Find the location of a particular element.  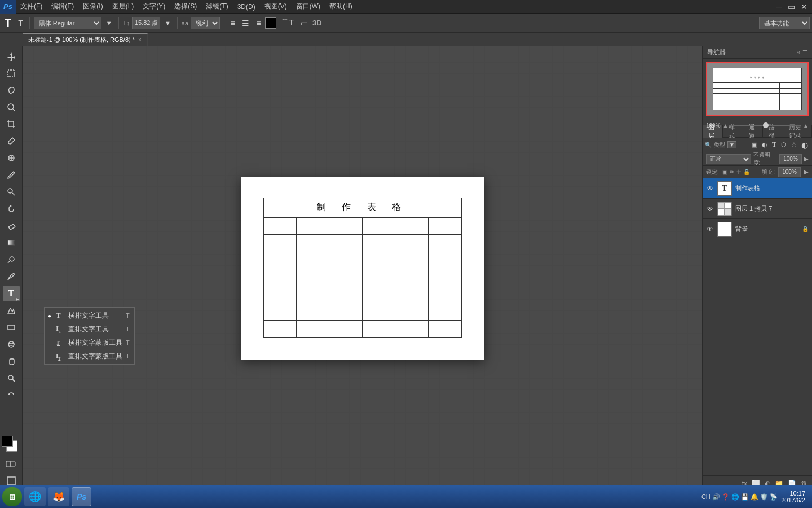

filter-shape-button: ⬡ is located at coordinates (784, 145).